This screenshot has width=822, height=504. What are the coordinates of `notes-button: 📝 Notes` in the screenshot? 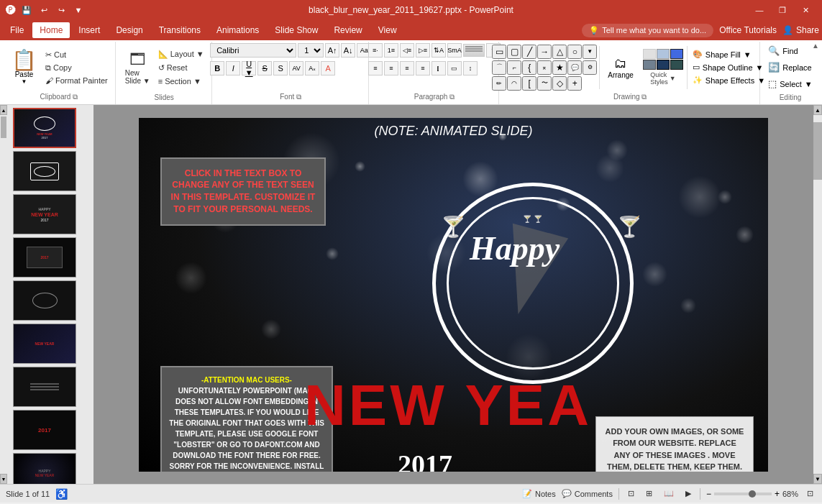 It's located at (539, 493).